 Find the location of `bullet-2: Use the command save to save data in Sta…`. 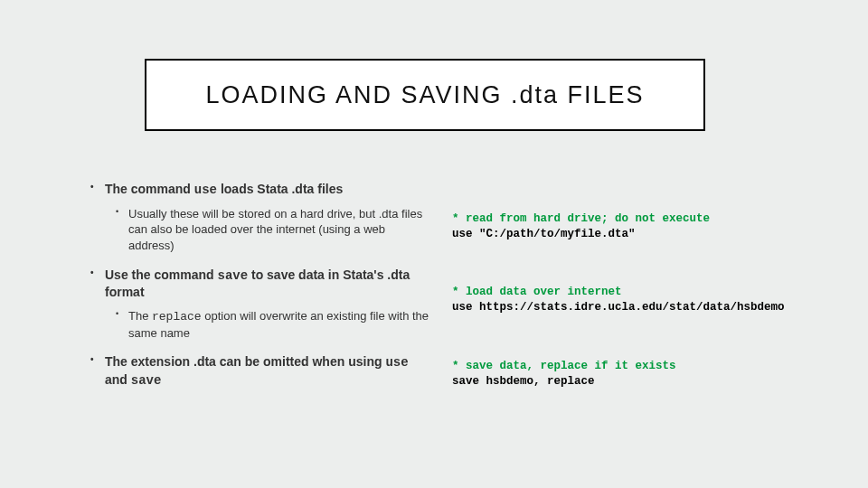

bullet-2: Use the command save to save data in Sta… is located at coordinates (262, 304).